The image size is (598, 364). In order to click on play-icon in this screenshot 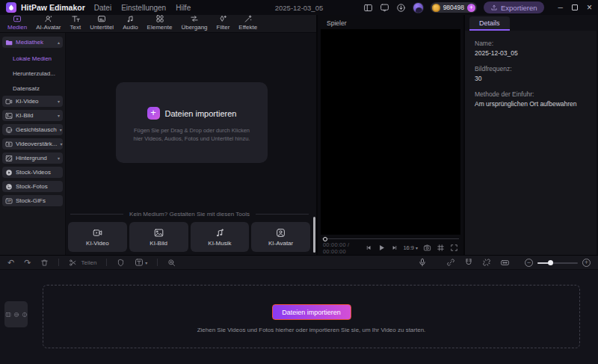, I will do `click(381, 248)`.